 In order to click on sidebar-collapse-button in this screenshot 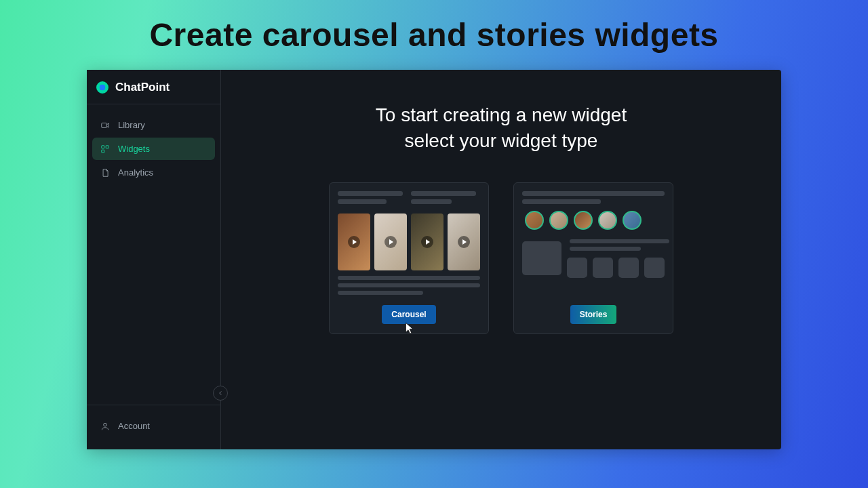, I will do `click(220, 393)`.